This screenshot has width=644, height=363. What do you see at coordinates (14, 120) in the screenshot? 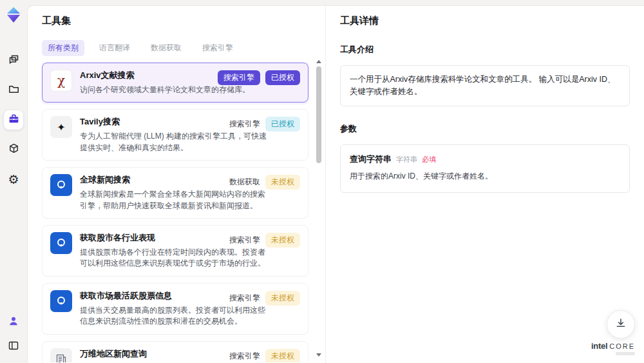
I see `briefcase-icon` at bounding box center [14, 120].